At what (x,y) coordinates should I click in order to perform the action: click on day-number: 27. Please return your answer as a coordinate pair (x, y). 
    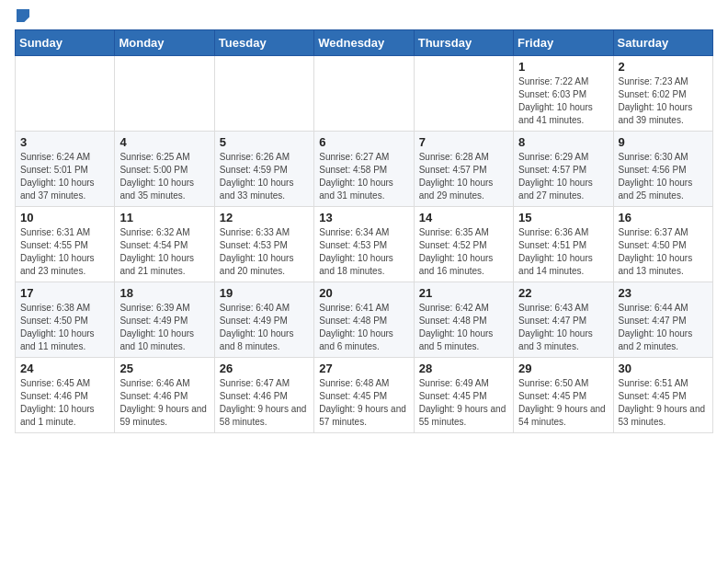
    Looking at the image, I should click on (364, 368).